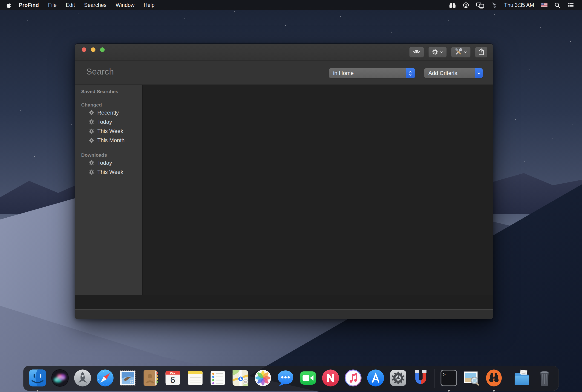 The height and width of the screenshot is (392, 582). What do you see at coordinates (449, 378) in the screenshot?
I see `dock-terminal: >_` at bounding box center [449, 378].